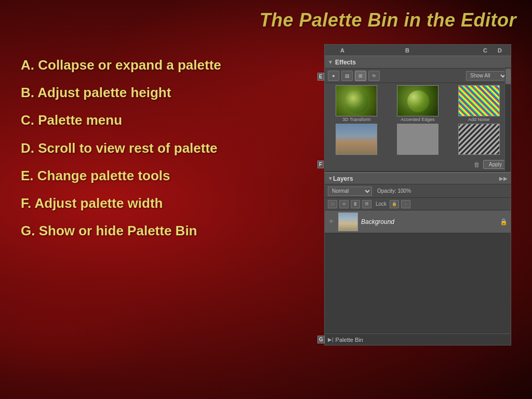 This screenshot has height=399, width=532. Describe the element at coordinates (350, 191) in the screenshot. I see `blend-mode-dropdown: Normal` at that location.